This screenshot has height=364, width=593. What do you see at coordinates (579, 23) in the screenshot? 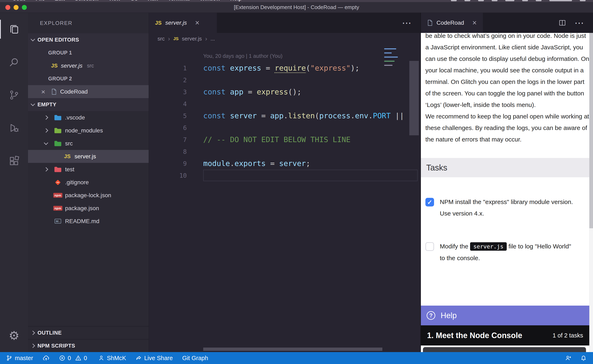
I see `panel-more-actions-icon: ⋯` at bounding box center [579, 23].